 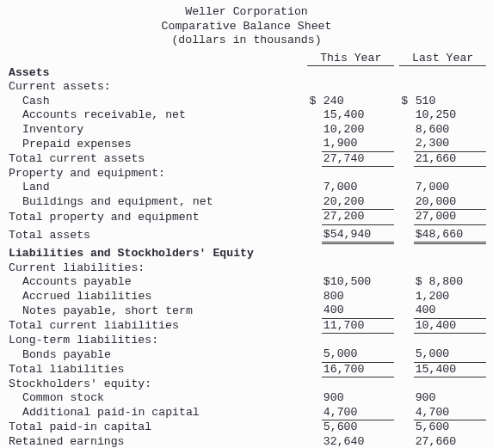 I want to click on value-this-year: 10,200, so click(x=358, y=131).